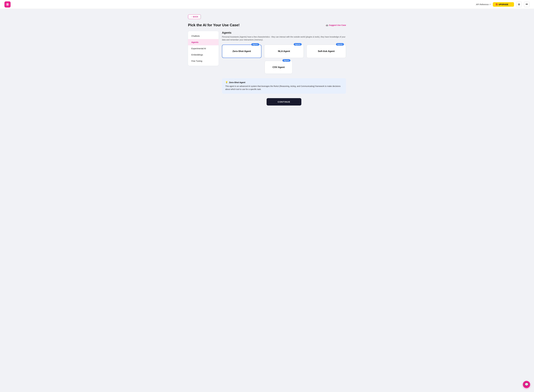 The width and height of the screenshot is (534, 392). What do you see at coordinates (284, 102) in the screenshot?
I see `continue-section: CONTINUE` at bounding box center [284, 102].